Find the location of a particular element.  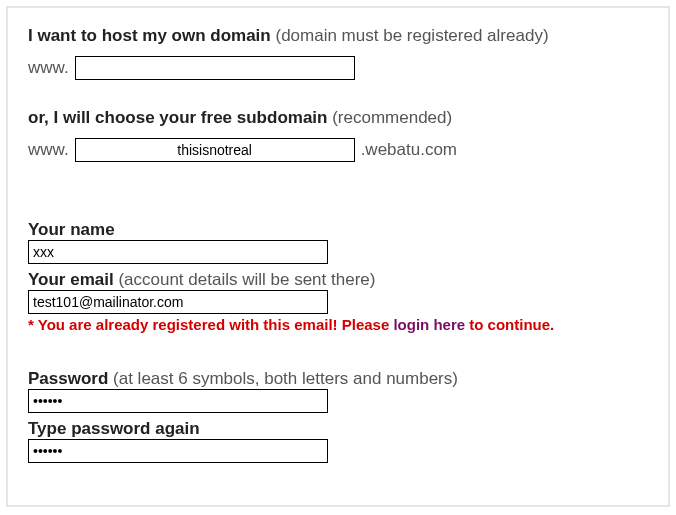

subdomain-prefix: www. is located at coordinates (48, 150).